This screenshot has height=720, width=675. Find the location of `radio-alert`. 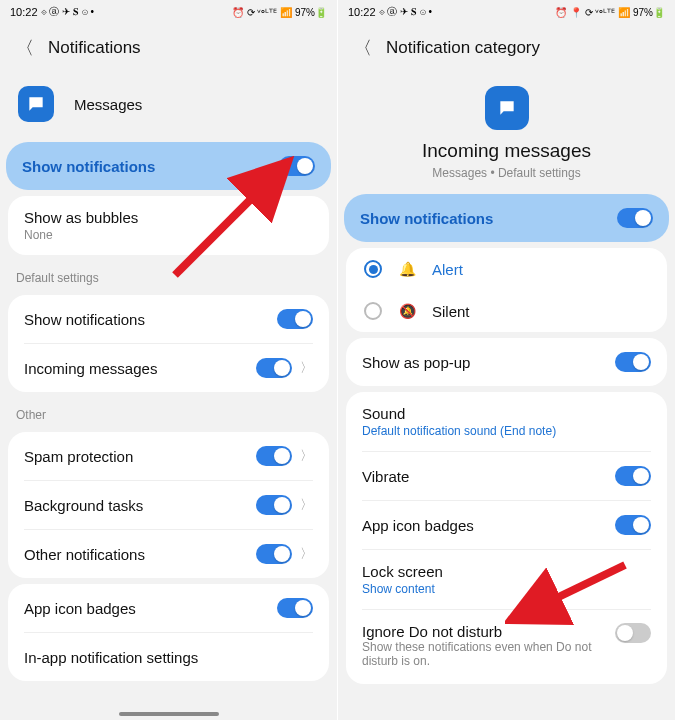

radio-alert is located at coordinates (373, 269).